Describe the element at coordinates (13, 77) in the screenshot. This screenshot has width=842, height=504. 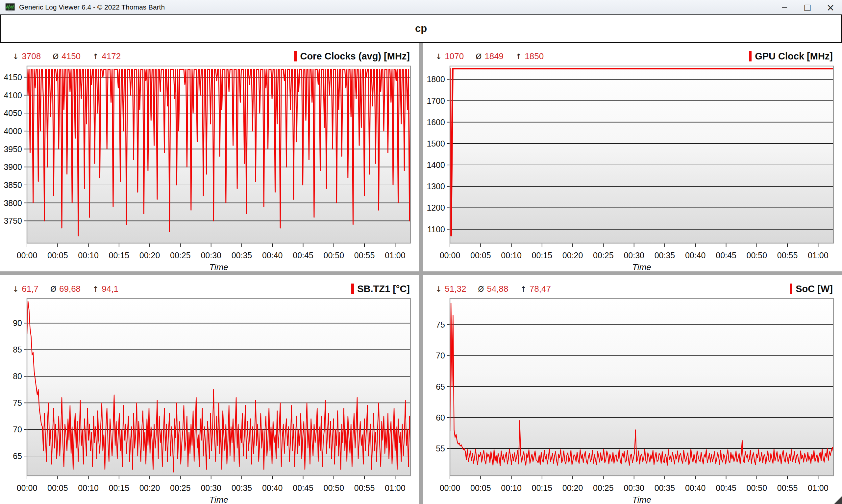
I see `svg-text: 4150` at that location.